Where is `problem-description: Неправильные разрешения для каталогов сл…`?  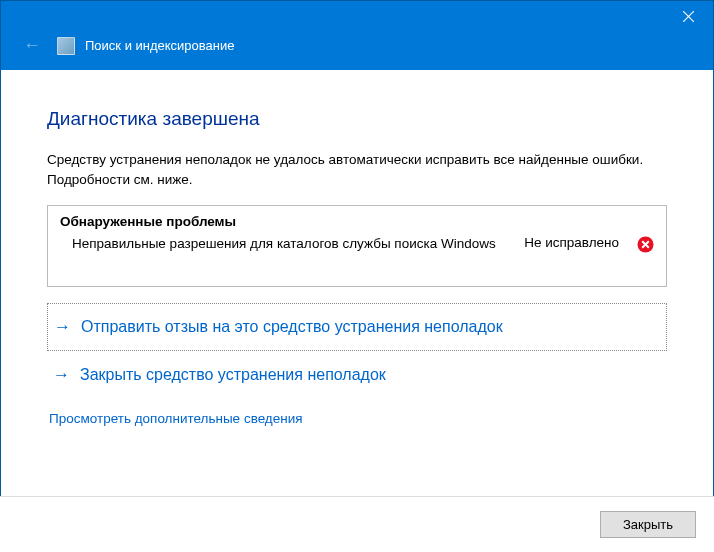
problem-description: Неправильные разрешения для каталогов сл… is located at coordinates (289, 244).